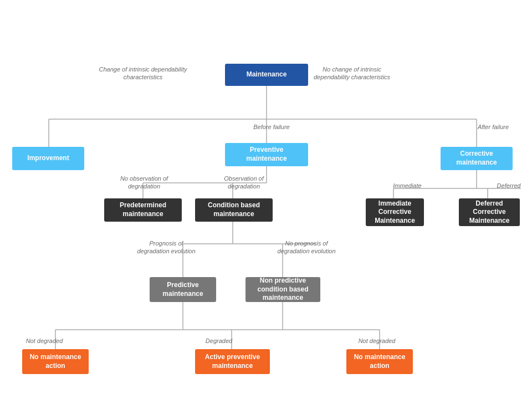 The width and height of the screenshot is (532, 399). I want to click on corrective-node: Corrective maintenance, so click(477, 158).